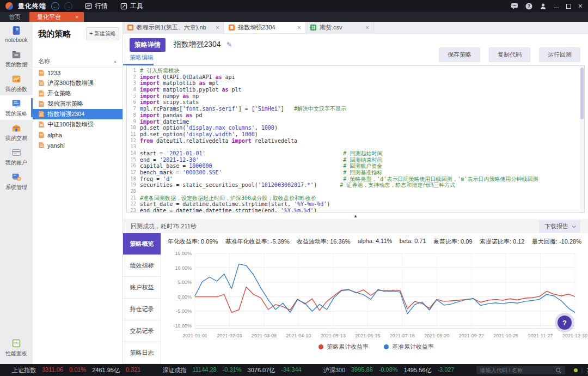 The height and width of the screenshot is (376, 588). Describe the element at coordinates (69, 7) in the screenshot. I see `nav-forward-button: →` at that location.